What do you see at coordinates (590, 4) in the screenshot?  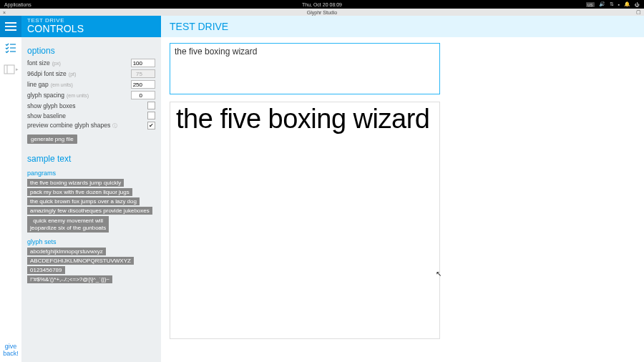 I see `keyboard-indicator-icon: us` at bounding box center [590, 4].